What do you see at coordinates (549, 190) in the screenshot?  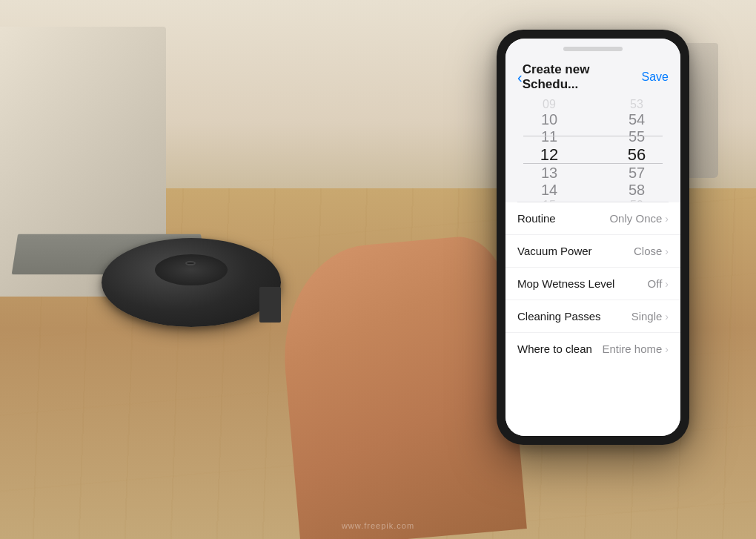 I see `hour-item: 14` at bounding box center [549, 190].